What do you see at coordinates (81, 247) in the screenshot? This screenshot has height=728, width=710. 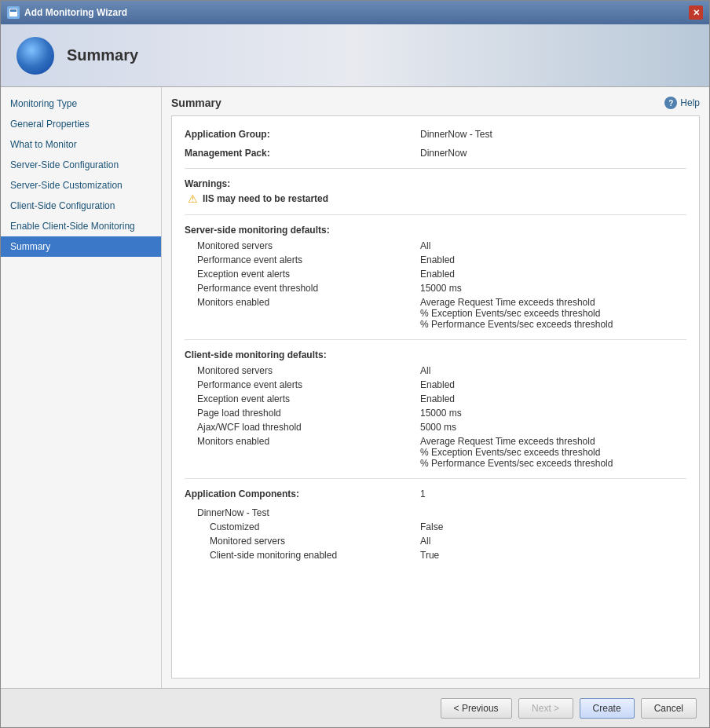 I see `sidebar-item-summary: Summary` at bounding box center [81, 247].